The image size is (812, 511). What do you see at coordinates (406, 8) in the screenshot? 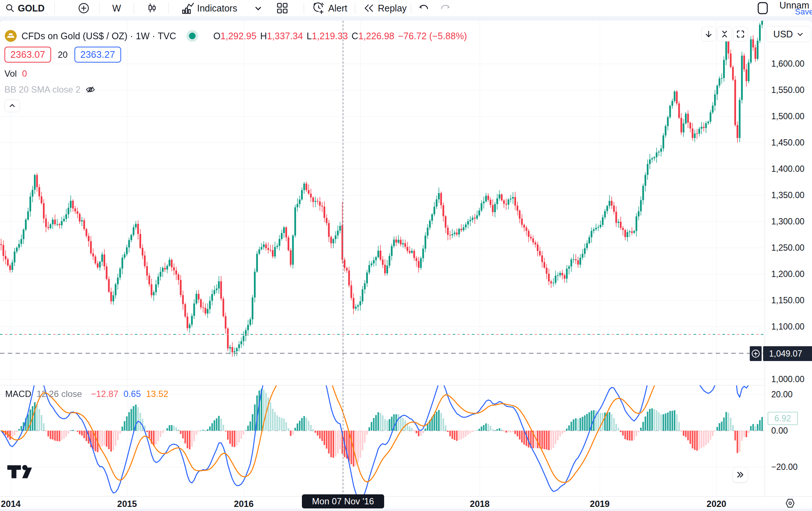
I see `top-toolbar: GOLD W Indicators` at bounding box center [406, 8].